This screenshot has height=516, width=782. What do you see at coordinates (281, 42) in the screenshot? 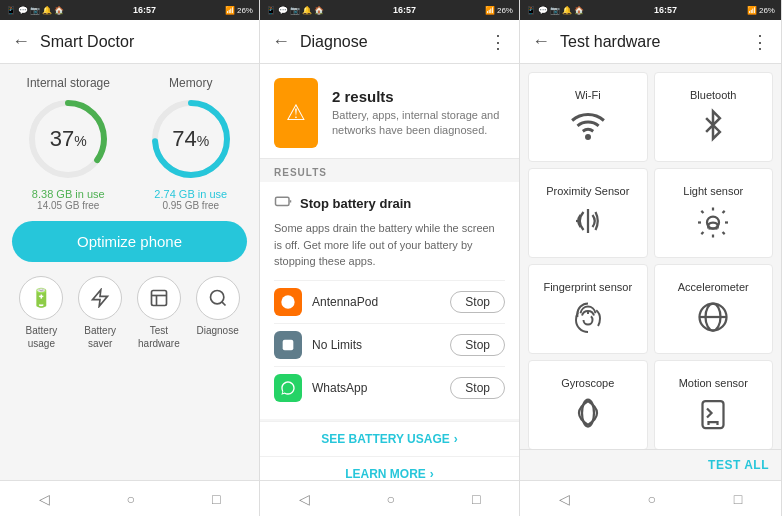
I see `back-icon-2: ←` at bounding box center [281, 42].